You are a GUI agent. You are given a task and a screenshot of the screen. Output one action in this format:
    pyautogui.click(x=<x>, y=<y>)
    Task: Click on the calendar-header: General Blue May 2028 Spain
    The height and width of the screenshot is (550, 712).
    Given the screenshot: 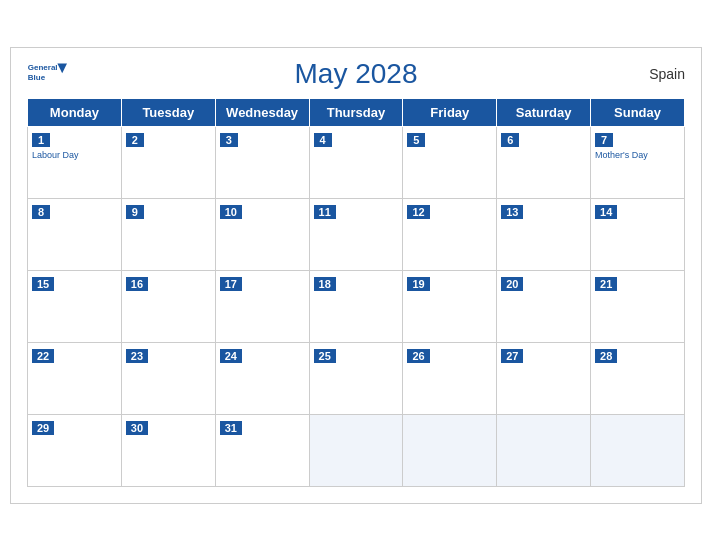 What is the action you would take?
    pyautogui.click(x=356, y=74)
    